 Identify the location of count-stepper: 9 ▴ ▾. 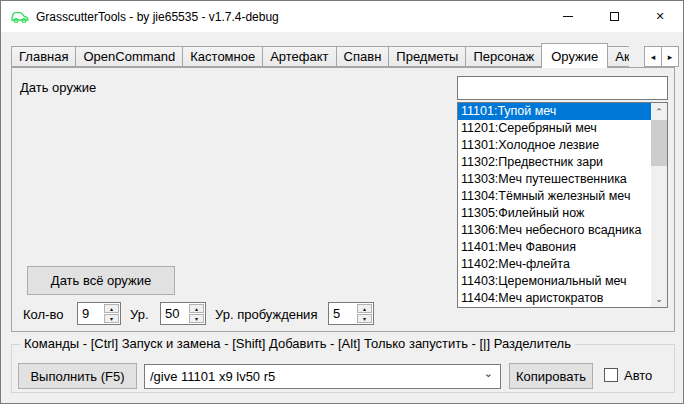
(99, 314).